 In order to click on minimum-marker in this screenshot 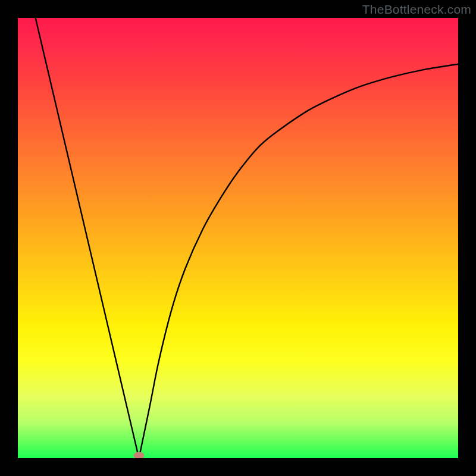, I will do `click(139, 455)`.